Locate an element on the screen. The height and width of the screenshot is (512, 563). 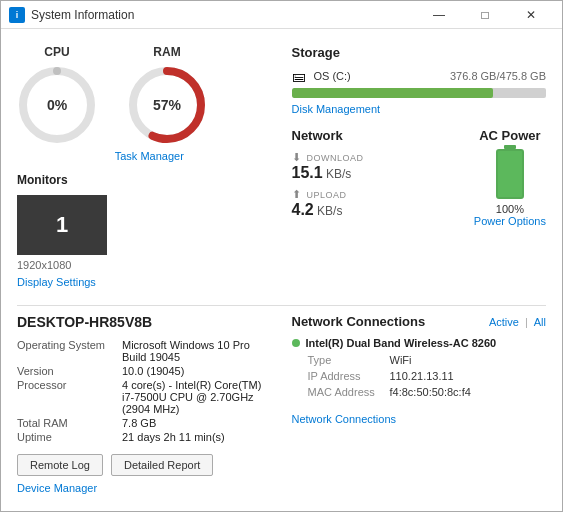
net-connections-title: Network Connections is located at coordinates (388, 322).